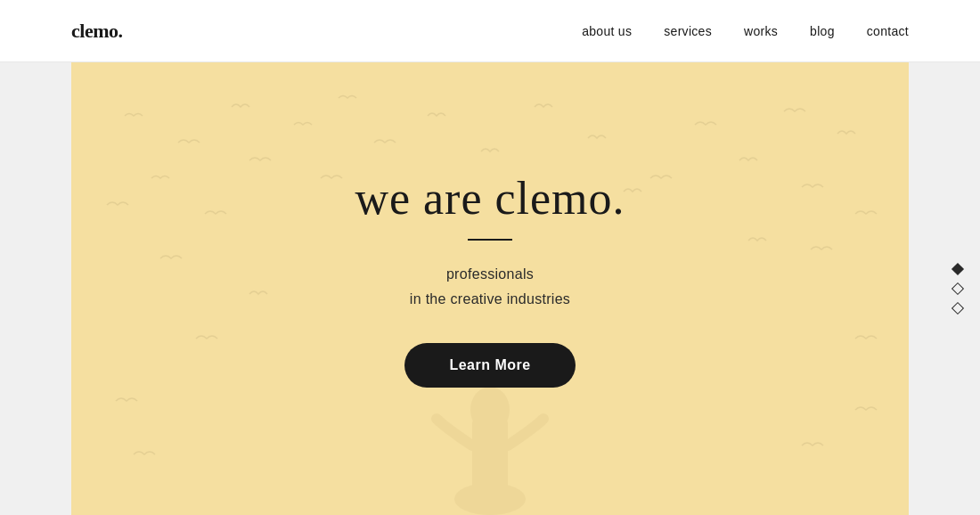  What do you see at coordinates (761, 31) in the screenshot?
I see `nav-works: works` at bounding box center [761, 31].